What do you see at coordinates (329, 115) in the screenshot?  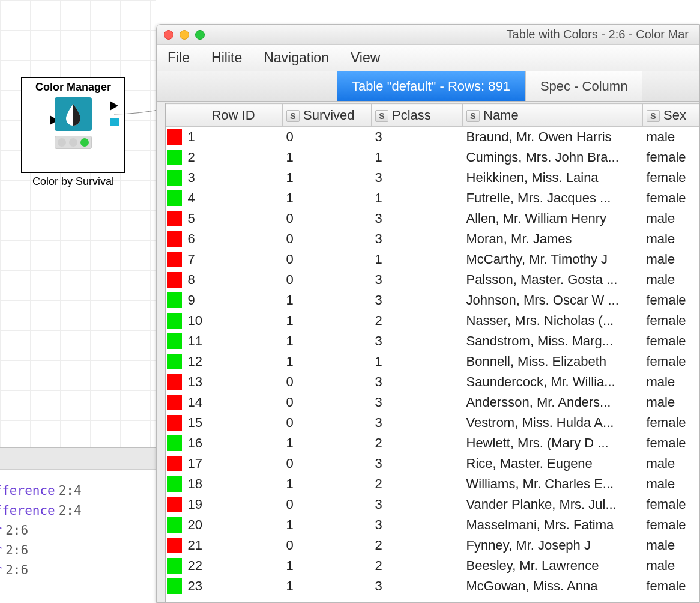 I see `header-survived-label: Survived` at bounding box center [329, 115].